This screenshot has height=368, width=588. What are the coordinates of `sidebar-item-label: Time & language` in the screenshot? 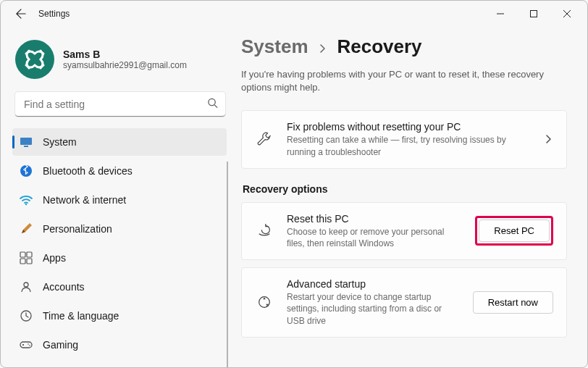 It's located at (81, 316).